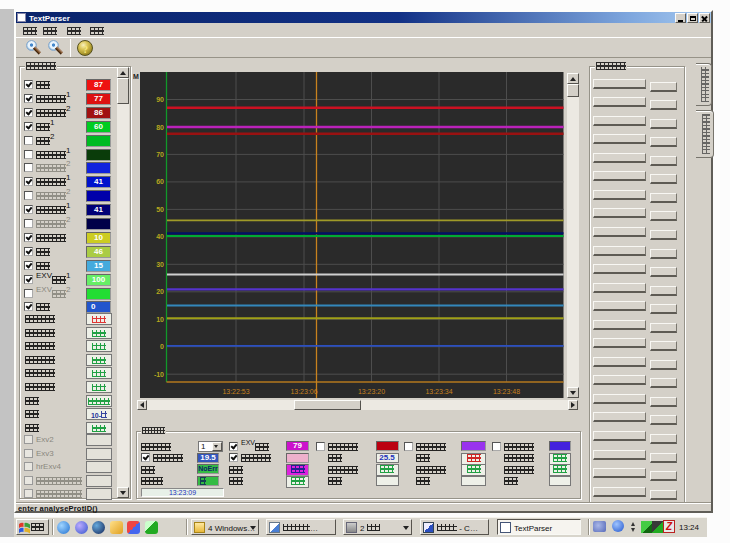  Describe the element at coordinates (159, 374) in the screenshot. I see `svg-text: -10` at that location.